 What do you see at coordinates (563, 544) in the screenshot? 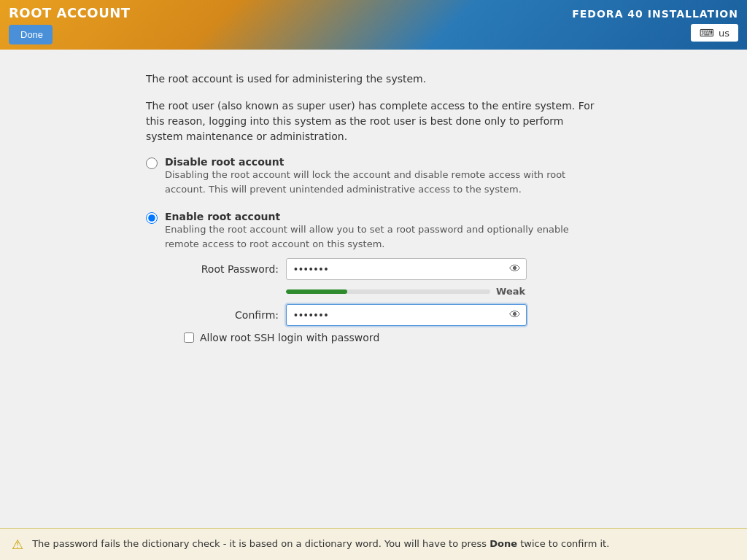
I see `warning-text-after: twice to confirm it.` at bounding box center [563, 544].